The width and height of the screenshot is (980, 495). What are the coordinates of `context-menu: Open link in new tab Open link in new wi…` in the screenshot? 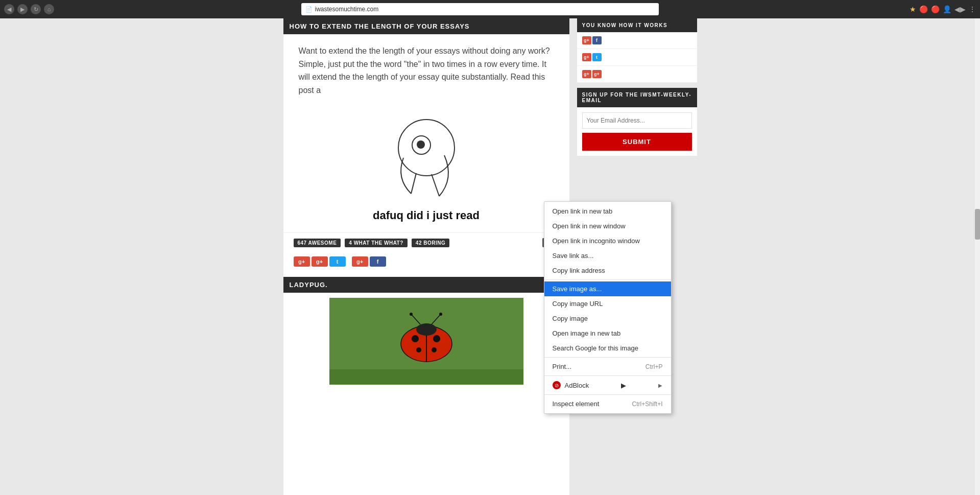 It's located at (608, 308).